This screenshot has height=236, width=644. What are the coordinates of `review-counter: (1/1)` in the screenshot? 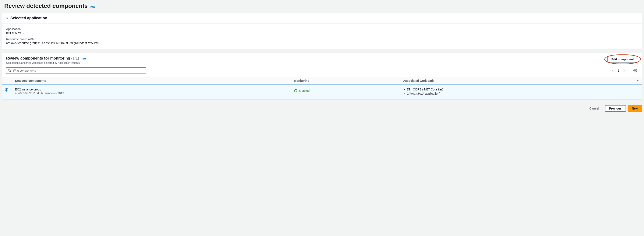 It's located at (75, 58).